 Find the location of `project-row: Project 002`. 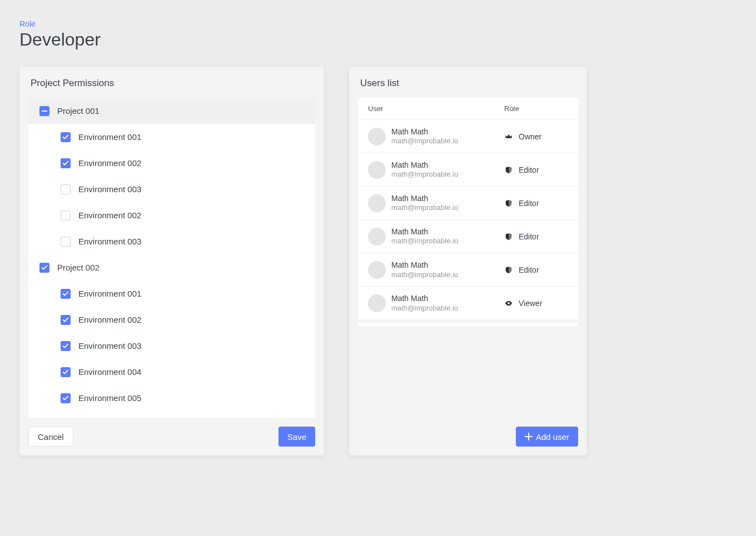

project-row: Project 002 is located at coordinates (172, 268).